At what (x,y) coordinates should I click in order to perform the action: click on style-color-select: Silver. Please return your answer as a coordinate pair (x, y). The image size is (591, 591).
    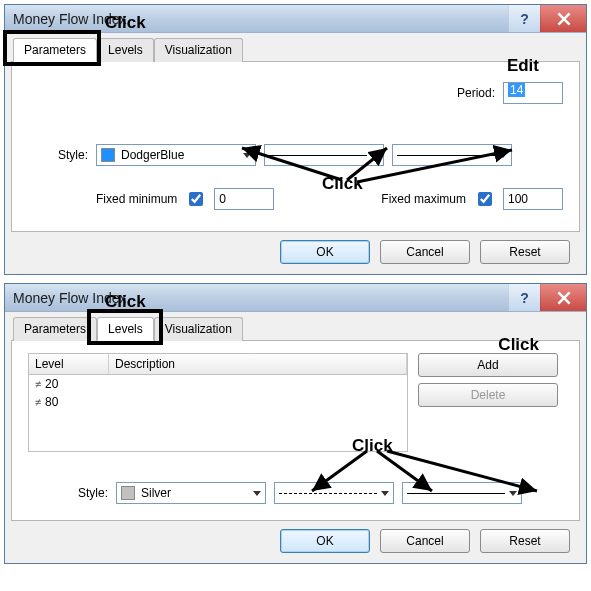
    Looking at the image, I should click on (191, 493).